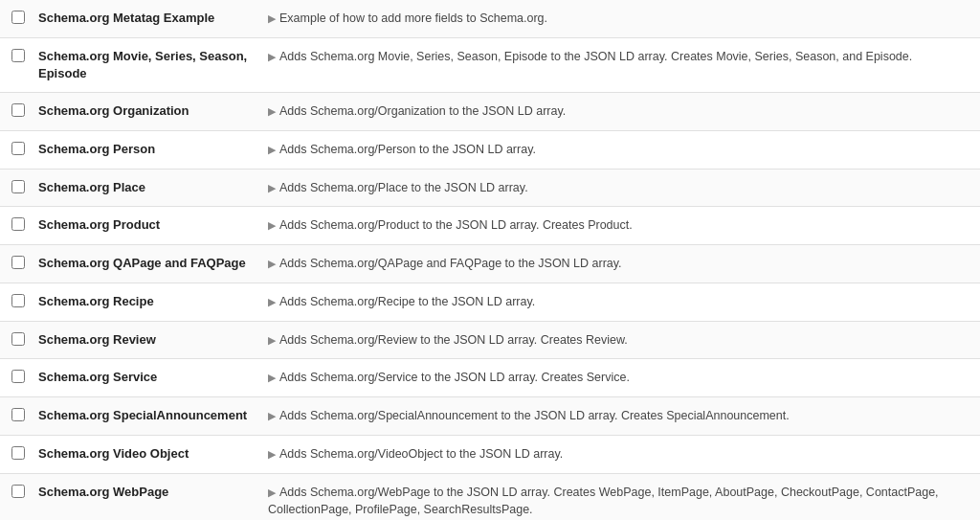  Describe the element at coordinates (490, 455) in the screenshot. I see `table-row: Schema.org Video Object ▶Adds Schema.org…` at that location.